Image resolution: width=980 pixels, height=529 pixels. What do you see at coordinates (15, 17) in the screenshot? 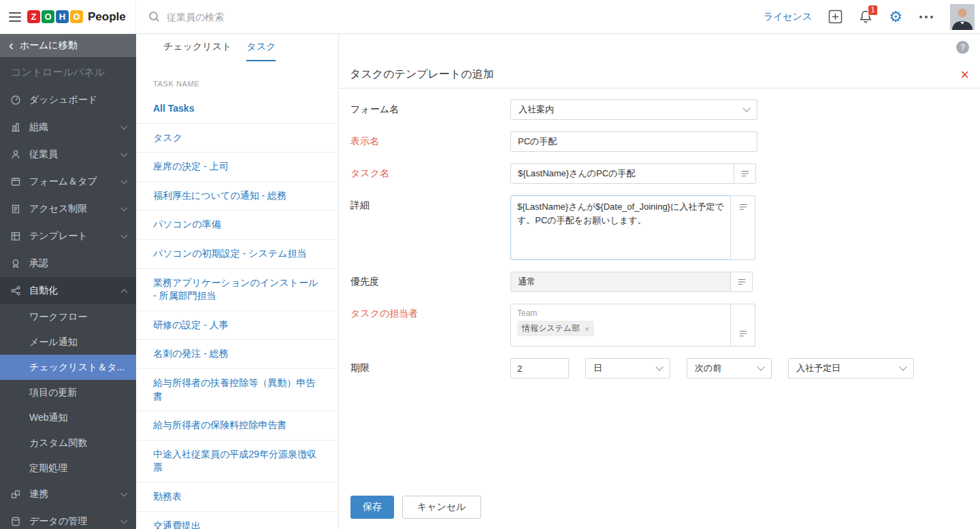
I see `hamburger-menu-icon` at bounding box center [15, 17].